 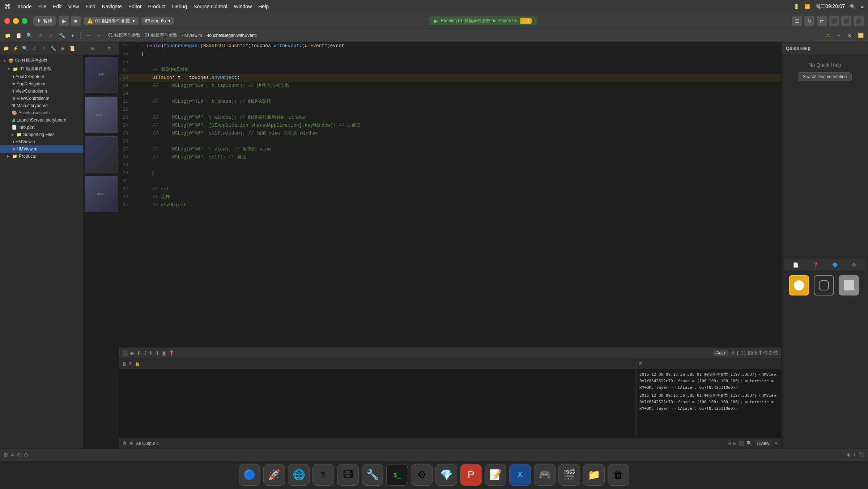 I want to click on file-tree-item: h AppDelegate.h, so click(x=41, y=77).